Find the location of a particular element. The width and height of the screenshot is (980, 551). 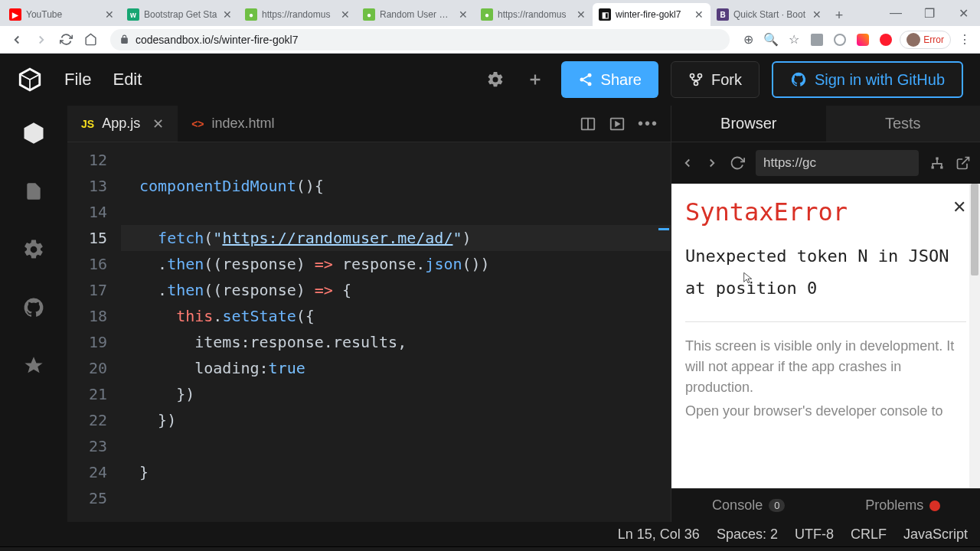

tab-title: https://randomus is located at coordinates (534, 15).